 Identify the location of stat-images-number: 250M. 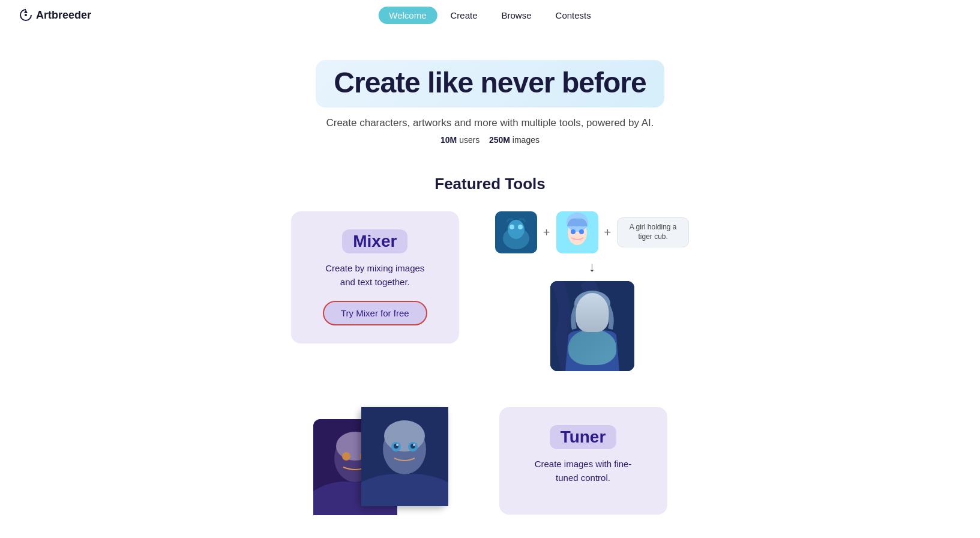
(499, 140).